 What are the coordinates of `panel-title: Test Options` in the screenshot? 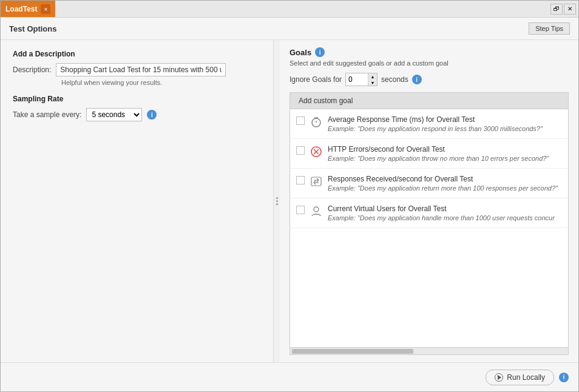 It's located at (33, 29).